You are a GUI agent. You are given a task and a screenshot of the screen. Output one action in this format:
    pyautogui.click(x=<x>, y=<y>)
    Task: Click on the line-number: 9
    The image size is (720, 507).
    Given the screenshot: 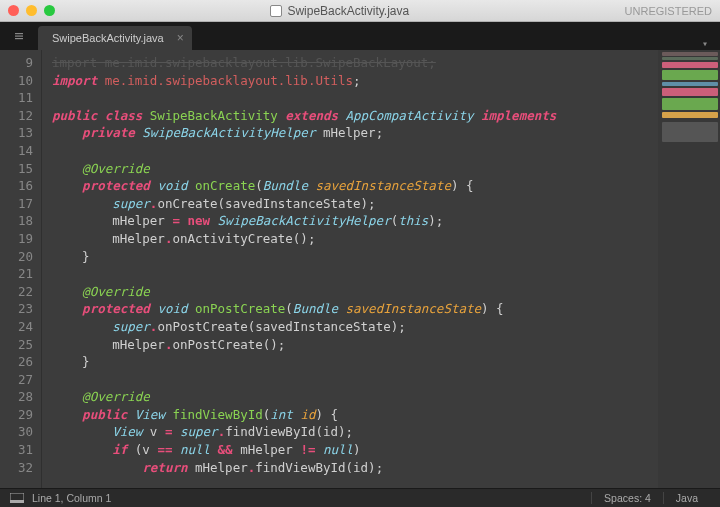 What is the action you would take?
    pyautogui.click(x=16, y=63)
    